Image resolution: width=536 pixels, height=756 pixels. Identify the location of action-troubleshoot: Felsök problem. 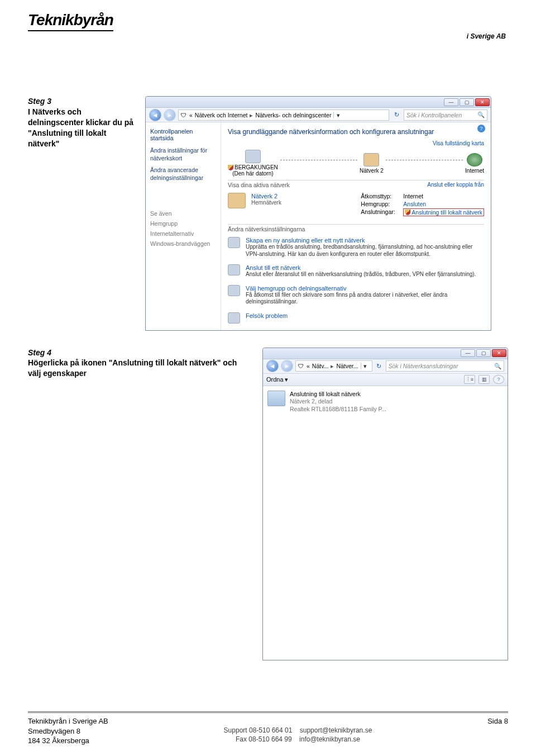
(267, 316).